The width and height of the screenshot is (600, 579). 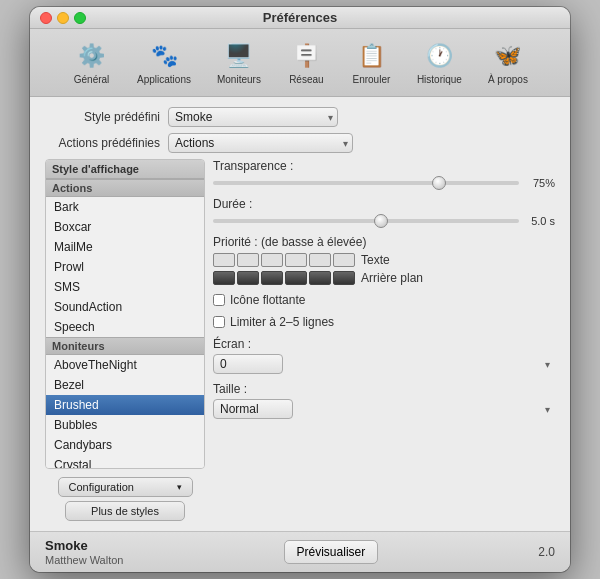 I want to click on transparency-slider, so click(x=366, y=183).